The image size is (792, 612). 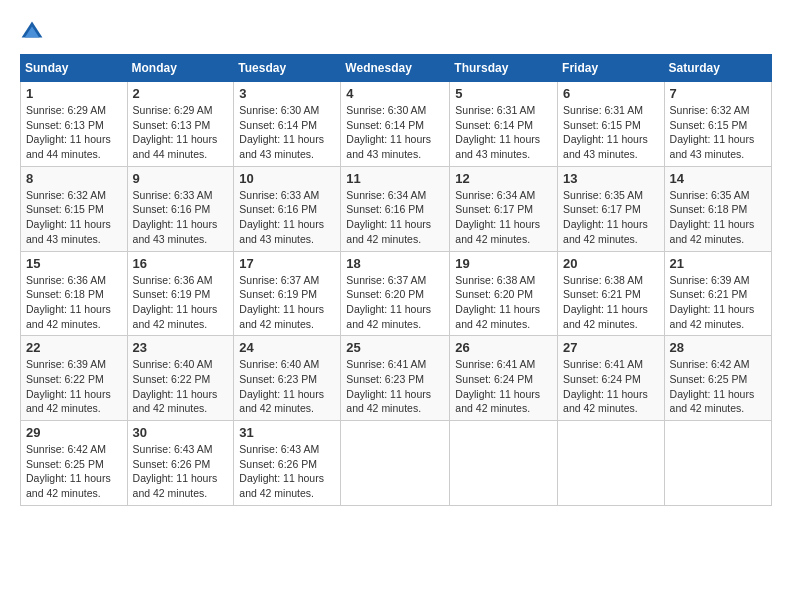 What do you see at coordinates (288, 124) in the screenshot?
I see `calendar-cell: 3 Sunrise: 6:30 AMSunset: 6:14 PMDayligh…` at bounding box center [288, 124].